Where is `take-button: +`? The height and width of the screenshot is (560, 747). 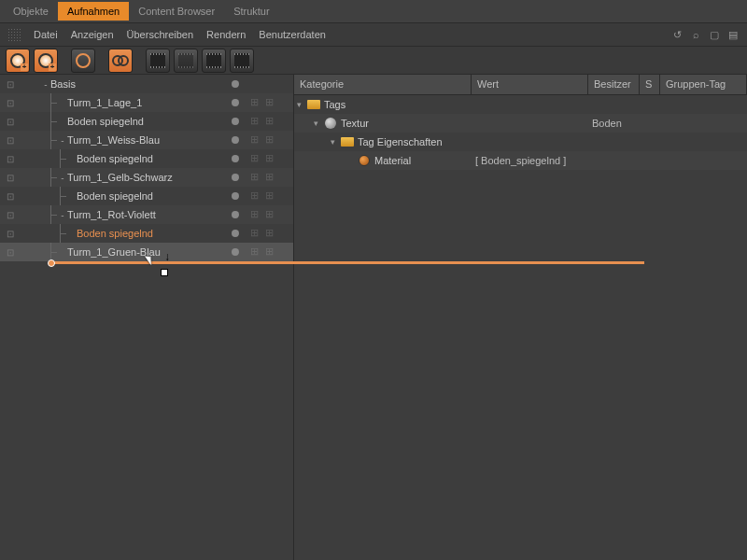
take-button: + is located at coordinates (18, 61).